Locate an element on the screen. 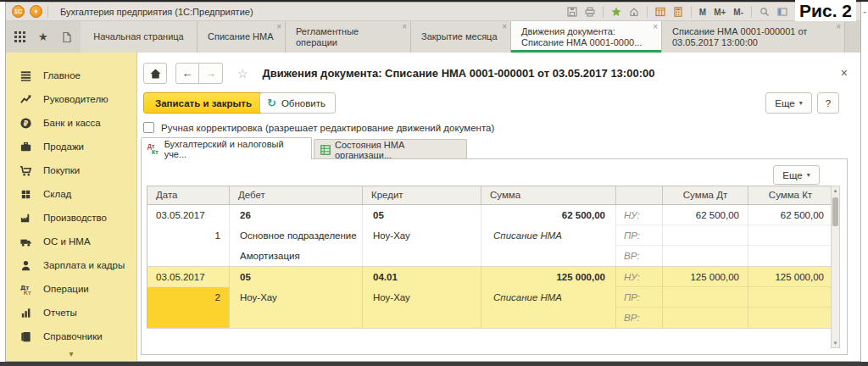 This screenshot has height=366, width=868. calculator-icon is located at coordinates (678, 12).